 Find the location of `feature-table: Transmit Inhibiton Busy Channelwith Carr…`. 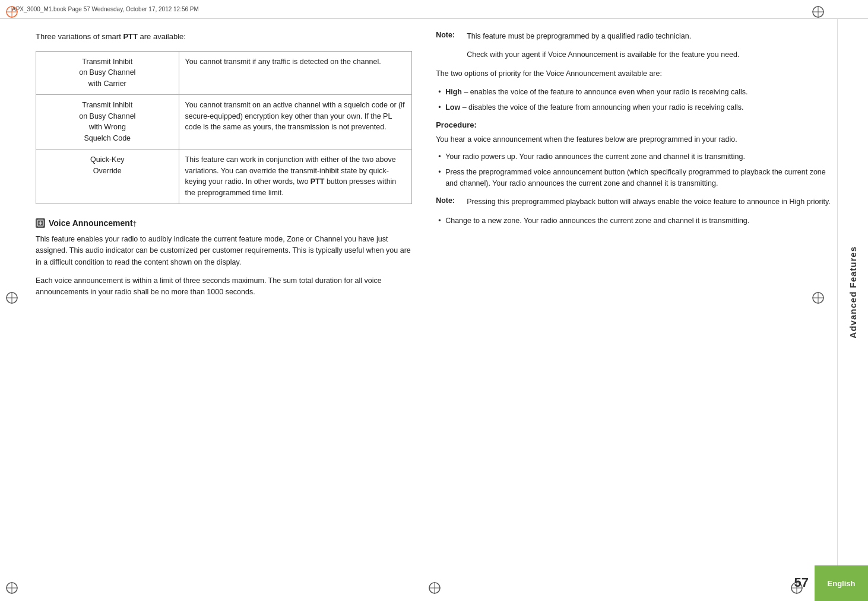

feature-table: Transmit Inhibiton Busy Channelwith Carr… is located at coordinates (224, 128).